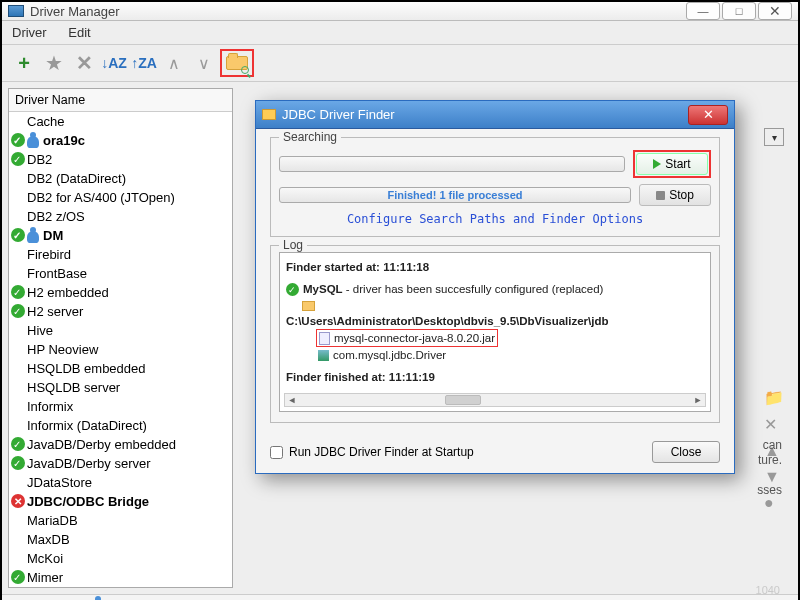  What do you see at coordinates (698, 400) in the screenshot?
I see `scroll-right-icon: ►` at bounding box center [698, 400].